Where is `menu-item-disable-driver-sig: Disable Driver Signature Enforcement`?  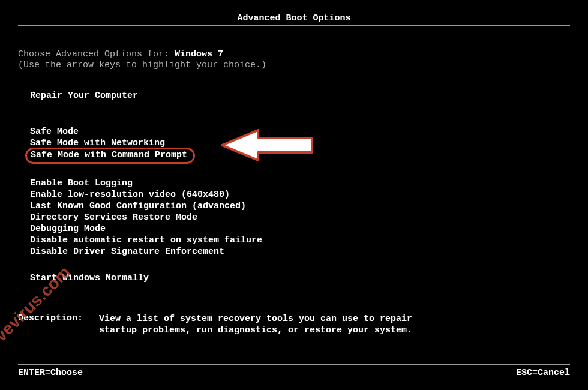 menu-item-disable-driver-sig: Disable Driver Signature Enforcement is located at coordinates (146, 252).